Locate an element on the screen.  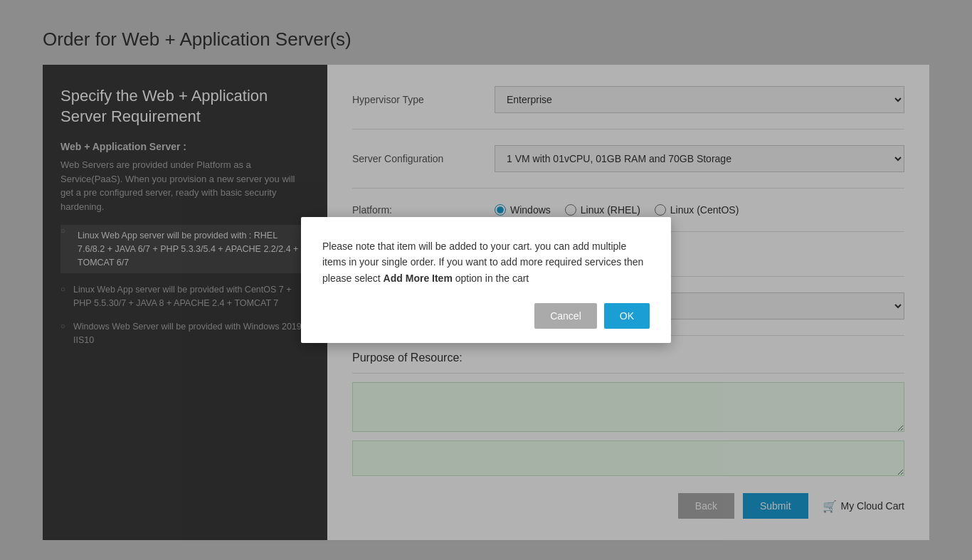
ok-button: OK is located at coordinates (627, 316).